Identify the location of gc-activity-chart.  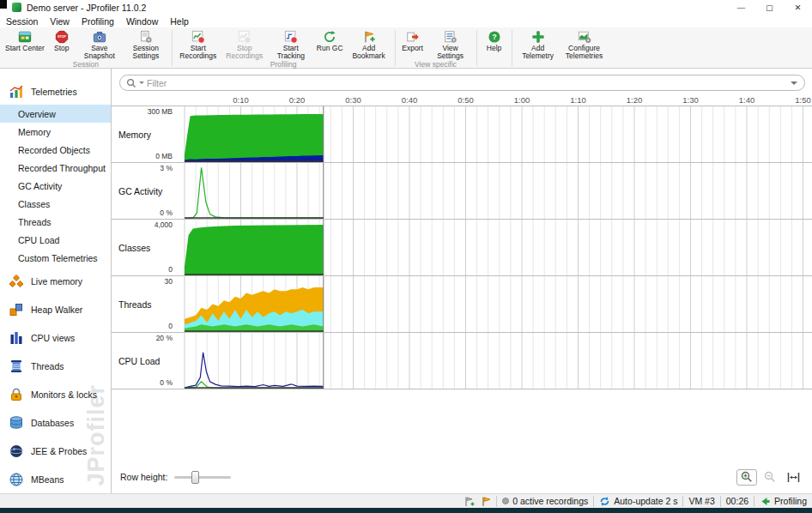
(492, 190).